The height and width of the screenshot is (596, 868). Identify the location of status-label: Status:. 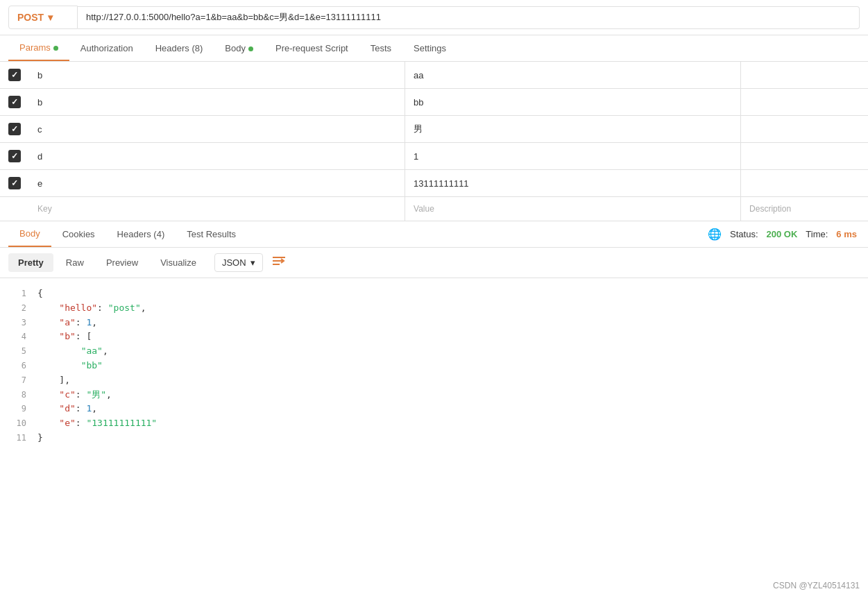
(744, 235).